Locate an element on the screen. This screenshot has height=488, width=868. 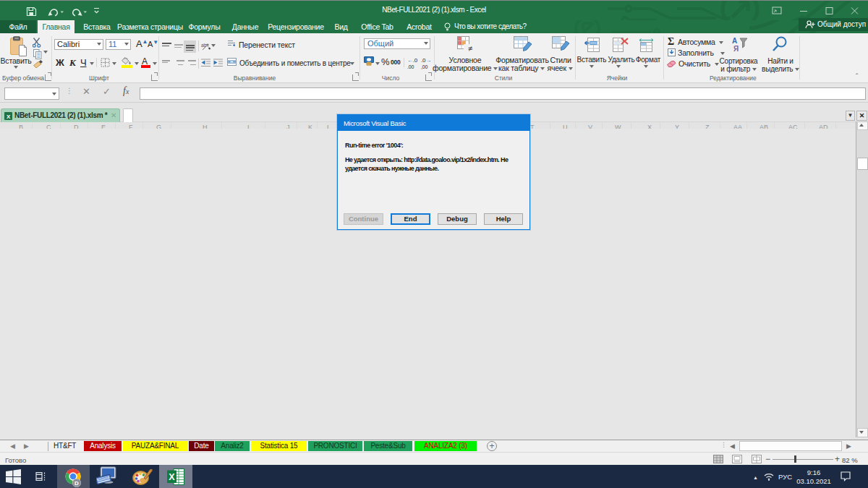
svg-text: D is located at coordinates (77, 483).